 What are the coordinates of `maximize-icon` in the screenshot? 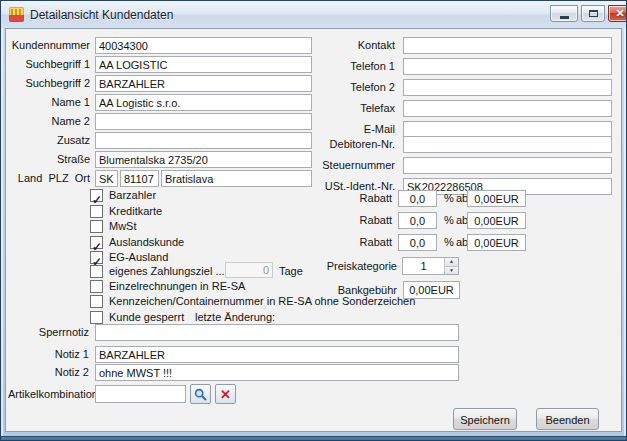 It's located at (594, 14).